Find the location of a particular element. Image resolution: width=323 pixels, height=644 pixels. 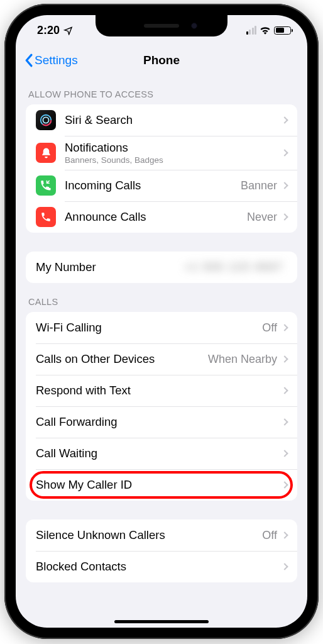

home-indicator is located at coordinates (162, 621).